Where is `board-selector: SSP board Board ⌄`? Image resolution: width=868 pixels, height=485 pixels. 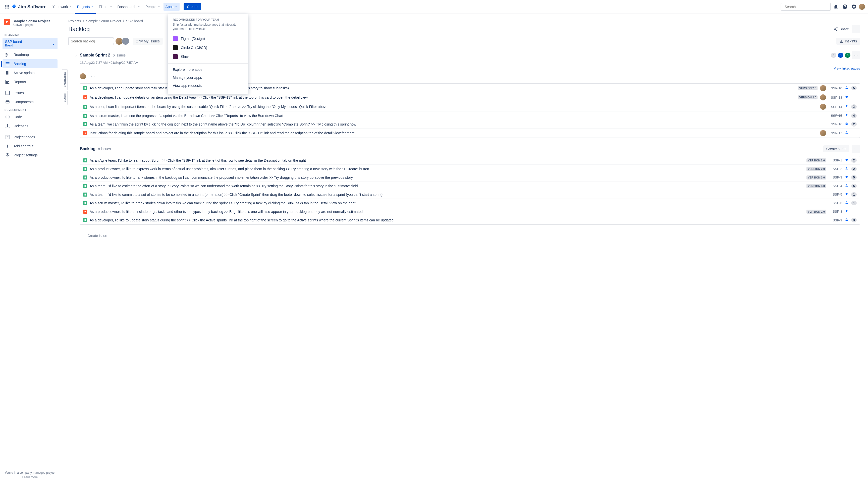 board-selector: SSP board Board ⌄ is located at coordinates (30, 43).